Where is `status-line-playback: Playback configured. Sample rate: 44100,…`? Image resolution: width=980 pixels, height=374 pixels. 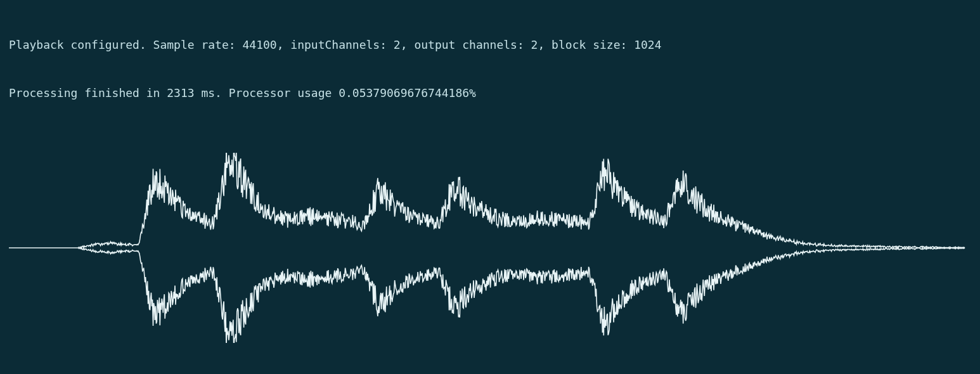
status-line-playback: Playback configured. Sample rate: 44100,… is located at coordinates (490, 44).